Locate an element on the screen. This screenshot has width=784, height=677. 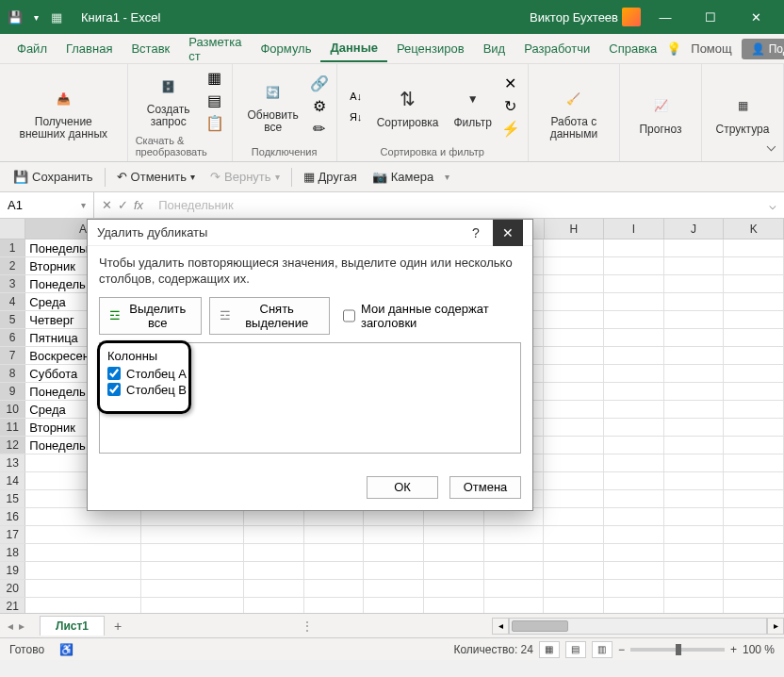
row-header: 9 is located at coordinates (13, 391).